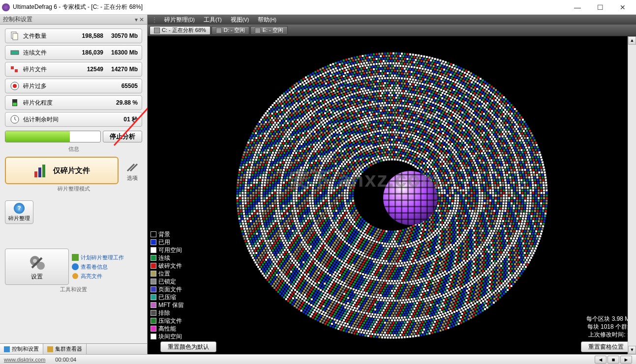 This screenshot has height=364, width=636. I want to click on svg-rect-1998, so click(440, 253).